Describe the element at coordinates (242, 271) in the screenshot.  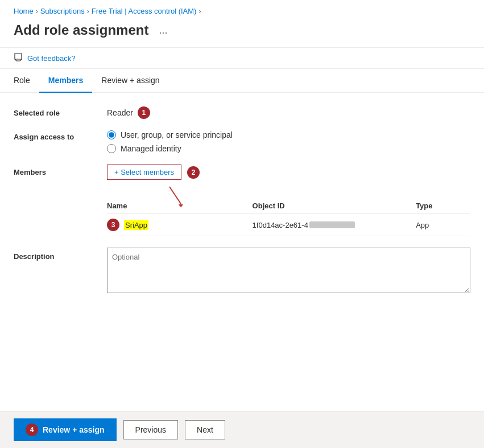
I see `description-row: Description` at that location.